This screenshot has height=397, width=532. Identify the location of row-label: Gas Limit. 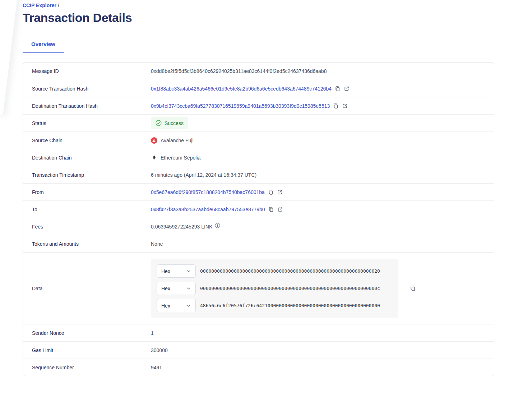
(91, 350).